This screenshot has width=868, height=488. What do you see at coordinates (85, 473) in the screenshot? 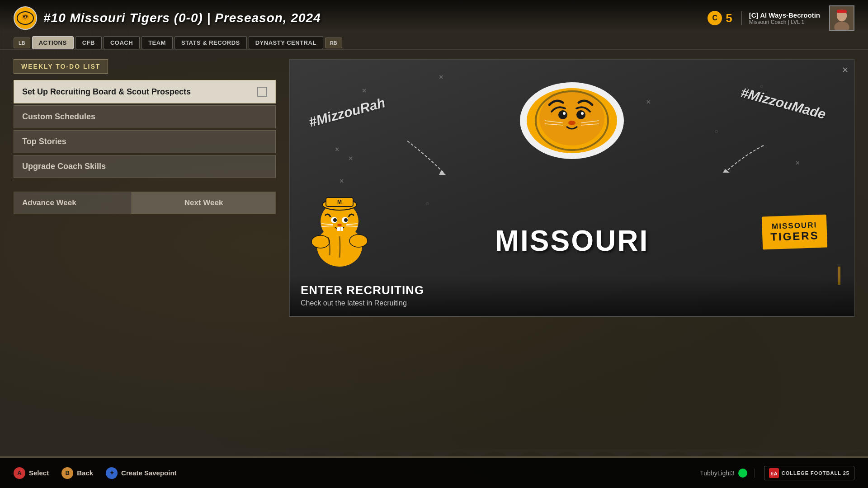
I see `back-label: Back` at bounding box center [85, 473].